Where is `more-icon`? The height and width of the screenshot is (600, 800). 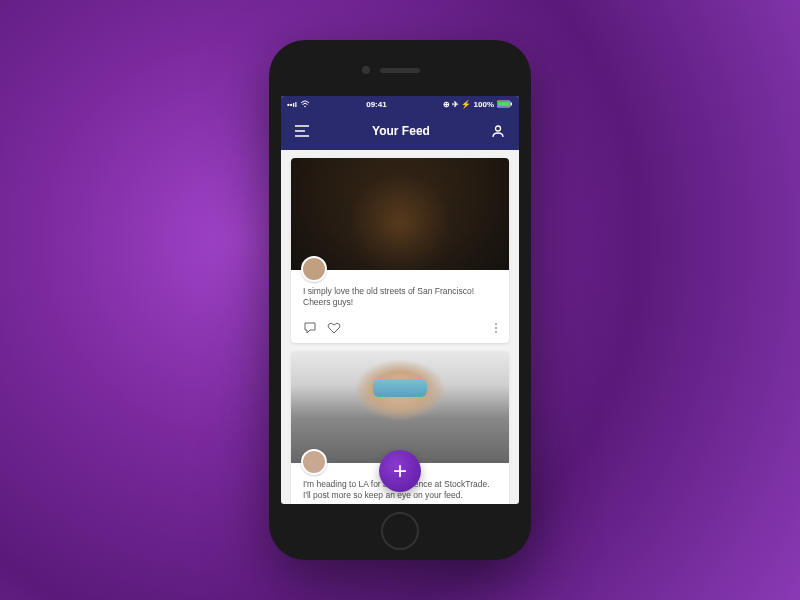
more-icon is located at coordinates (496, 328).